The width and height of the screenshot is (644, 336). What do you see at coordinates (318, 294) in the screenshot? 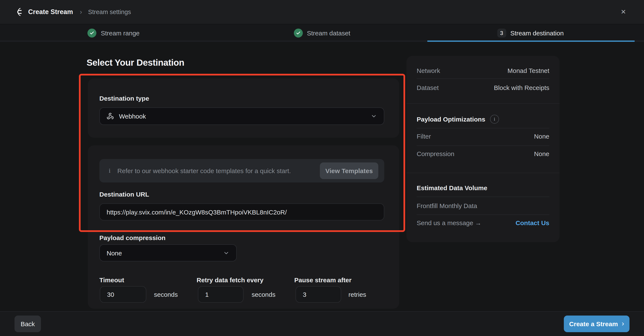
I see `pause-input: 3` at bounding box center [318, 294].